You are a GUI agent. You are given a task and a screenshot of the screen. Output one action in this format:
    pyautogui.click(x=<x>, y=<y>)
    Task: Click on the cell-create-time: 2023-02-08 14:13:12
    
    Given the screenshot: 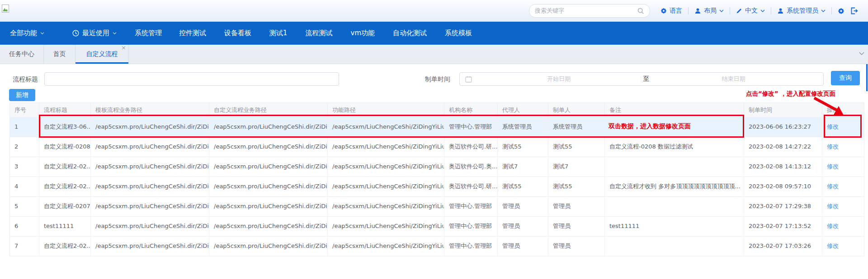 What is the action you would take?
    pyautogui.click(x=783, y=167)
    